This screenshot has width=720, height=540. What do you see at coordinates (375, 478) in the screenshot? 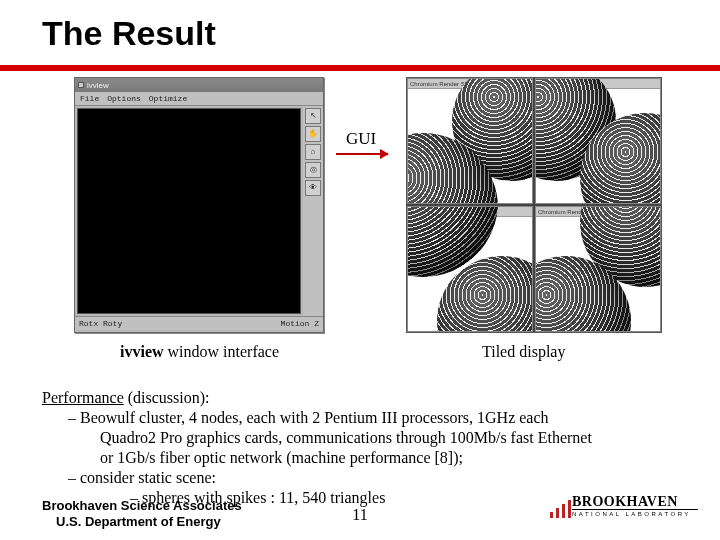
I see `perf-line4: – consider static scene:` at bounding box center [375, 478].